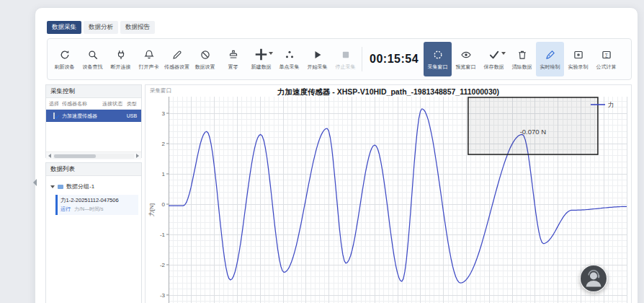 This screenshot has width=644, height=303. I want to click on eye-icon, so click(466, 55).